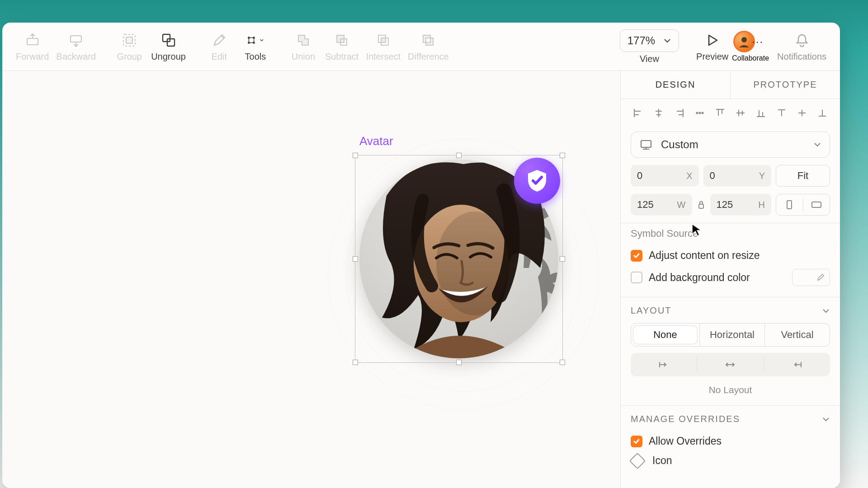  I want to click on zoom-value: 177%, so click(641, 41).